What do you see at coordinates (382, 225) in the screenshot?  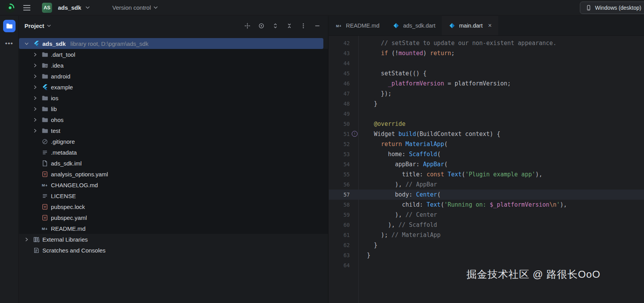 I see `code-token: ),` at bounding box center [382, 225].